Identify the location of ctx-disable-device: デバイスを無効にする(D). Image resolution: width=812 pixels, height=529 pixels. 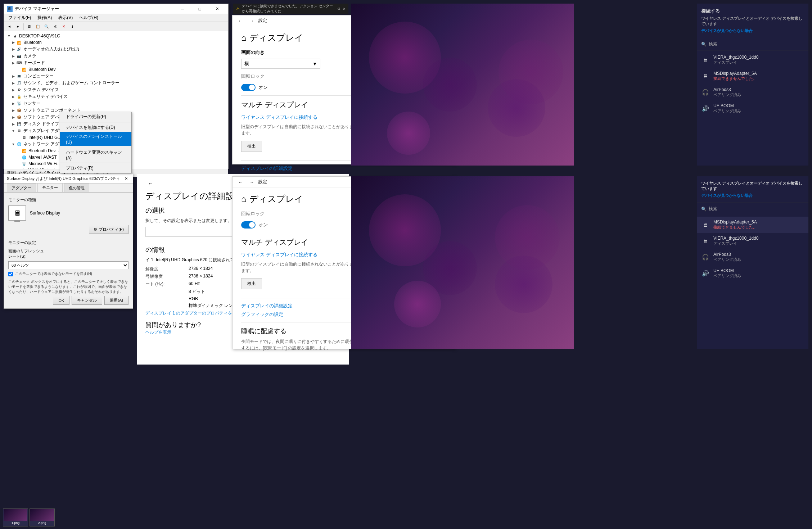
(96, 127).